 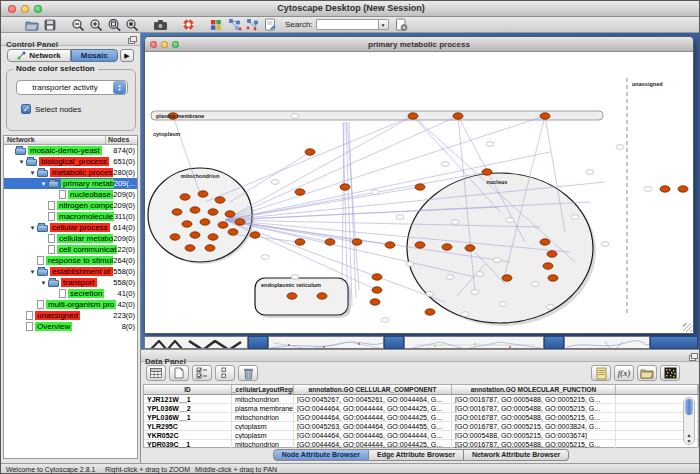 I want to click on annotation-icon, so click(x=270, y=25).